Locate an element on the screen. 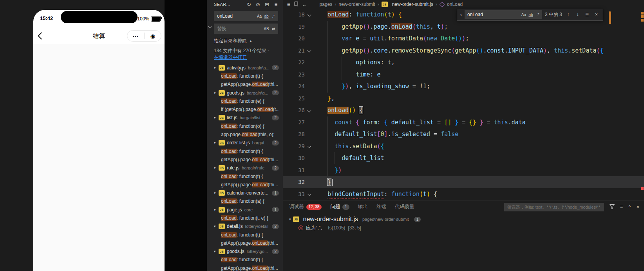  search-result-file: ▾JSactivity.jsbargain\a...2 is located at coordinates (245, 67).